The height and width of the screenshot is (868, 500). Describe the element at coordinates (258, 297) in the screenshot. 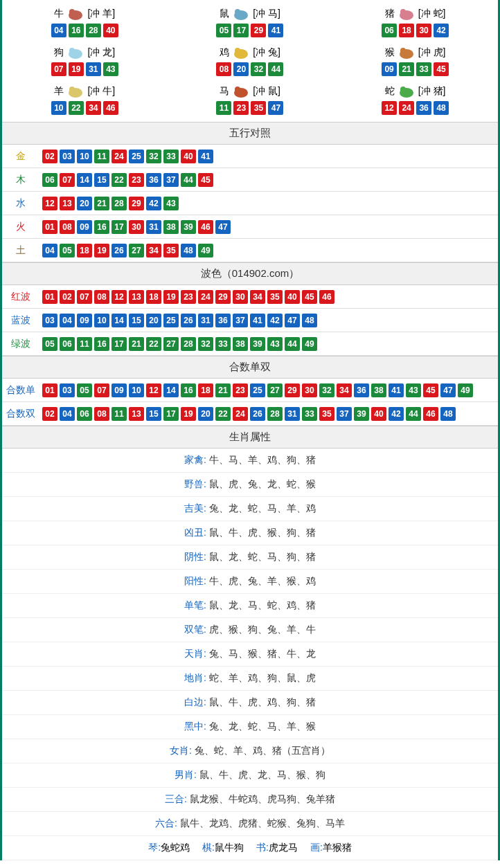

I see `number-ball: 34` at that location.